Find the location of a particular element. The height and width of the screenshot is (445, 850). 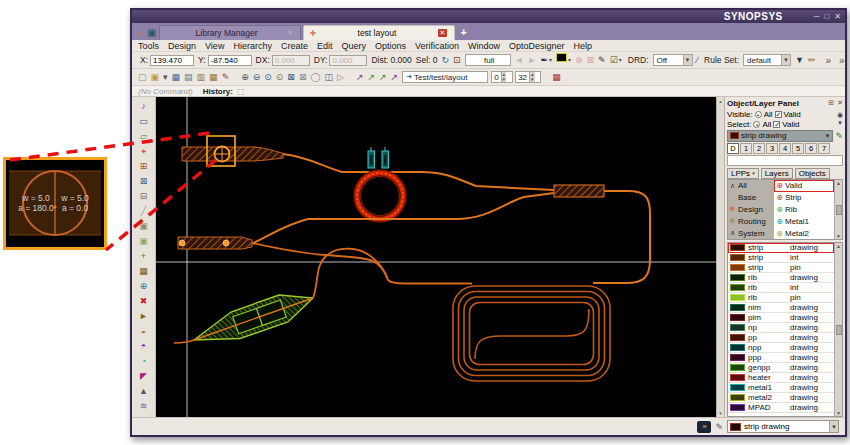

visible-all-radio: • is located at coordinates (758, 114).